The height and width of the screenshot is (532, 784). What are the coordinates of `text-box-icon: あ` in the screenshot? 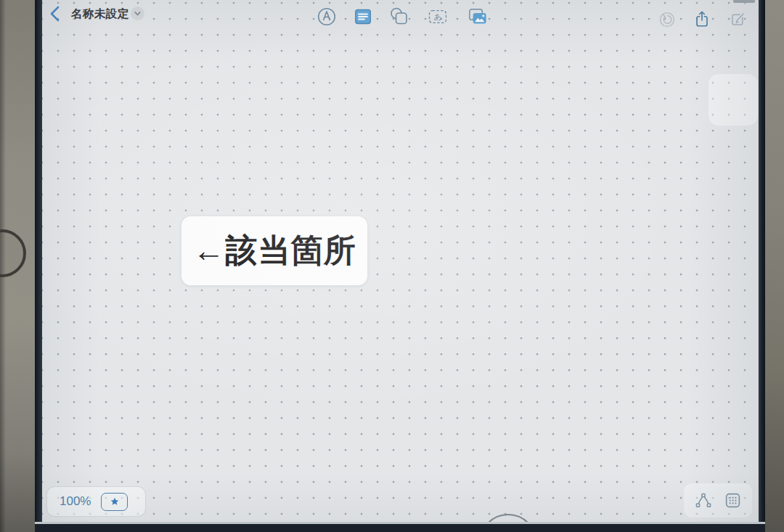 It's located at (438, 17).